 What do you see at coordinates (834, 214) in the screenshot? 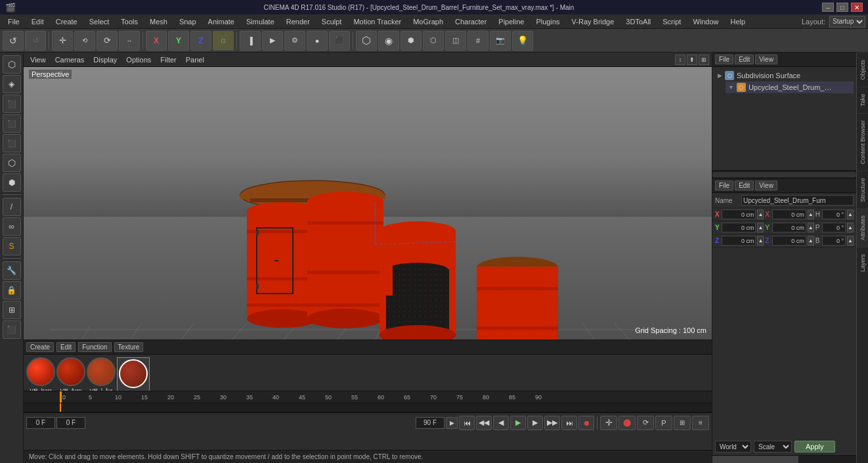
I see `h-input` at bounding box center [834, 214].